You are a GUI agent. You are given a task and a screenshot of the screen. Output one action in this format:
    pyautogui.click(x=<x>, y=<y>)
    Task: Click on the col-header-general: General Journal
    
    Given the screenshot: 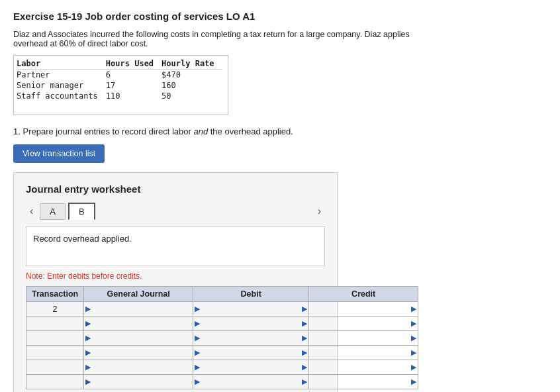 What is the action you would take?
    pyautogui.click(x=139, y=294)
    